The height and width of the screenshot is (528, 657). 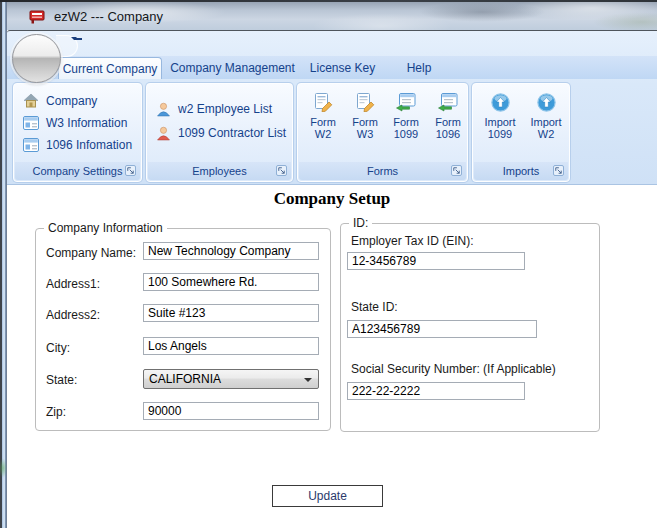 I want to click on button-label: Form W3, so click(x=365, y=128).